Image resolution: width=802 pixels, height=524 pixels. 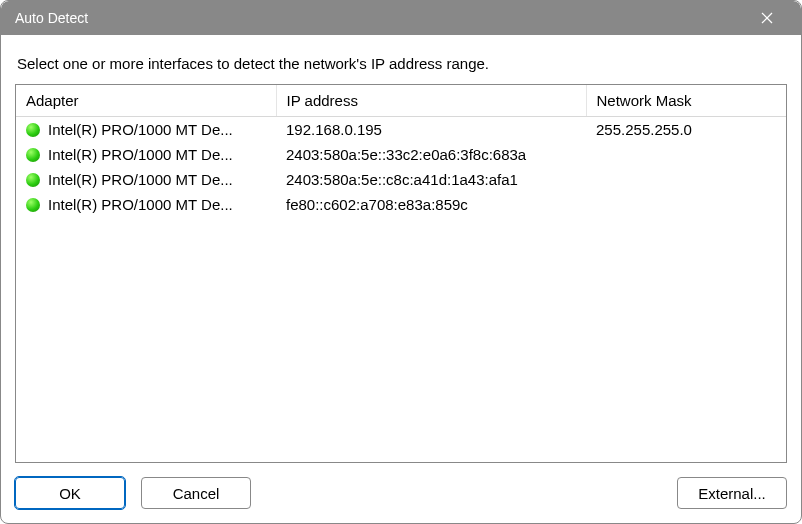 I want to click on button-bar: OK Cancel External..., so click(x=401, y=486).